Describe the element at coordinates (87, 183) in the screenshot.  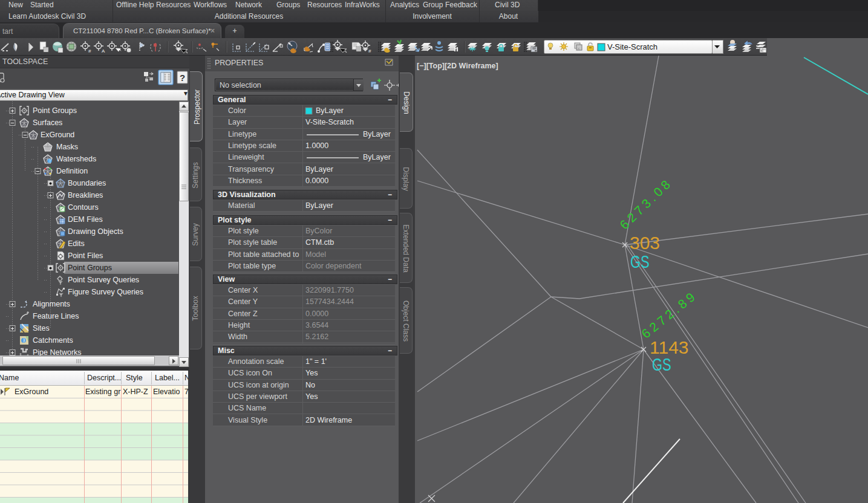
I see `svg-text: Boundaries` at that location.